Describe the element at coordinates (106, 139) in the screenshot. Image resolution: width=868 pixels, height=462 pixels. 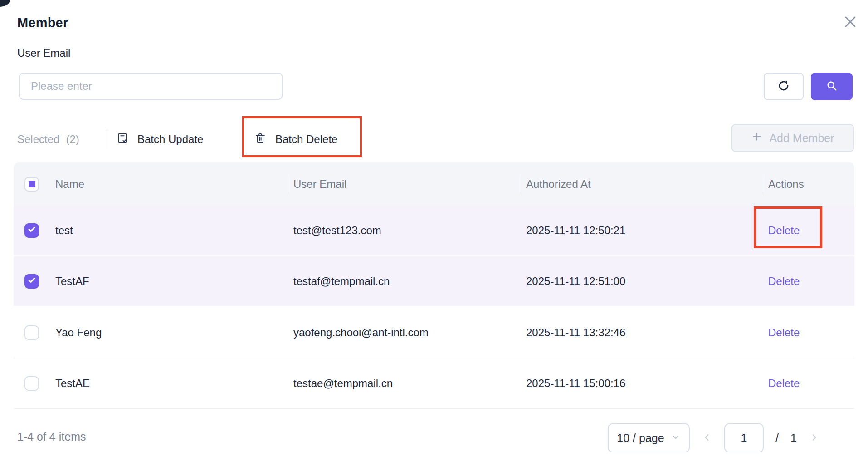
I see `toolbar-divider` at that location.